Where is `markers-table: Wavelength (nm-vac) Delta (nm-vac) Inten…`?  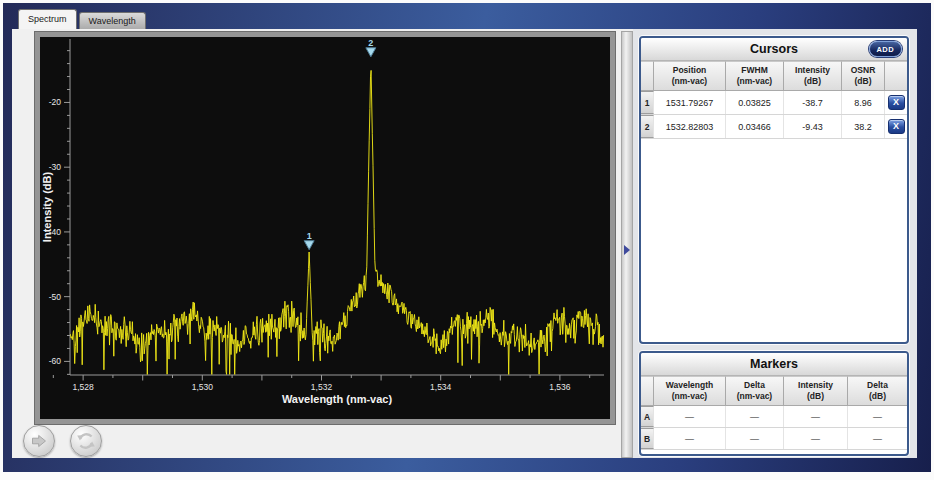
markers-table: Wavelength (nm-vac) Delta (nm-vac) Inten… is located at coordinates (774, 413).